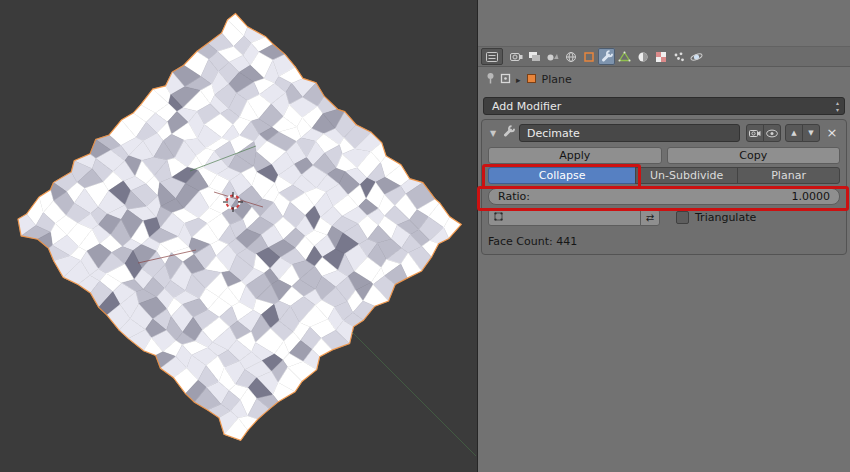  Describe the element at coordinates (575, 156) in the screenshot. I see `apply-button: Apply` at that location.